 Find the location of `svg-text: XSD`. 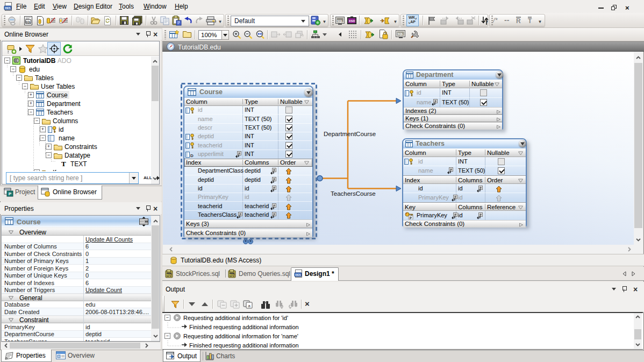

svg-text: XSD is located at coordinates (352, 21).